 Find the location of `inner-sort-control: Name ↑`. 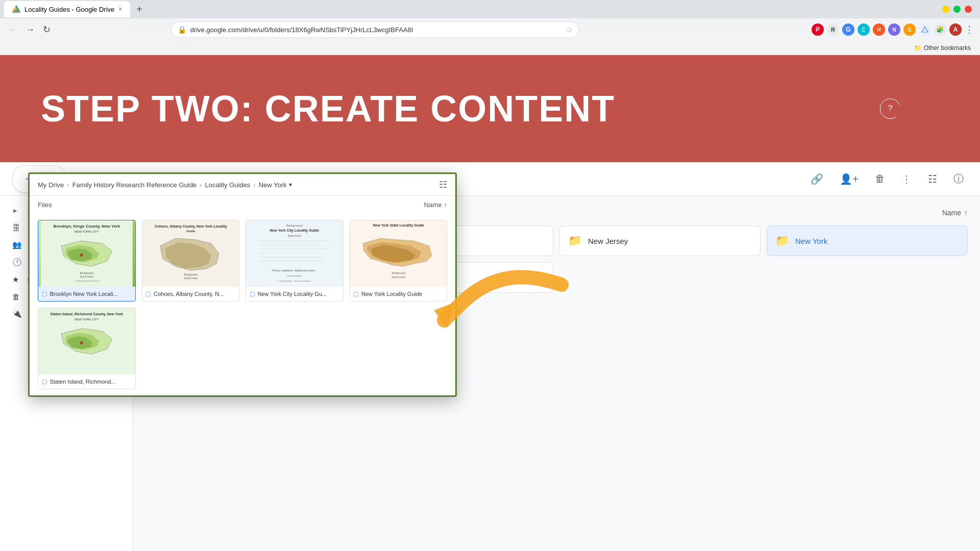

inner-sort-control: Name ↑ is located at coordinates (436, 205).